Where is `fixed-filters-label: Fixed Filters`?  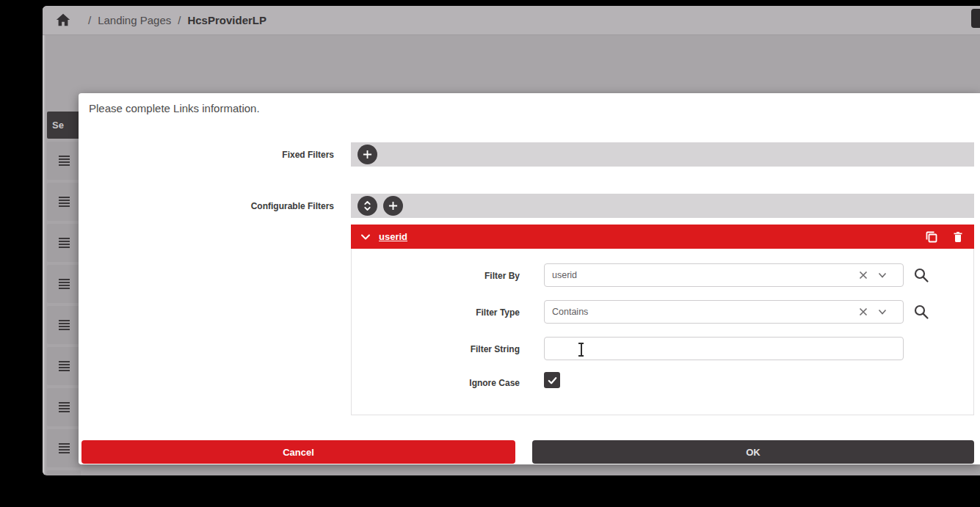
fixed-filters-label: Fixed Filters is located at coordinates (206, 155).